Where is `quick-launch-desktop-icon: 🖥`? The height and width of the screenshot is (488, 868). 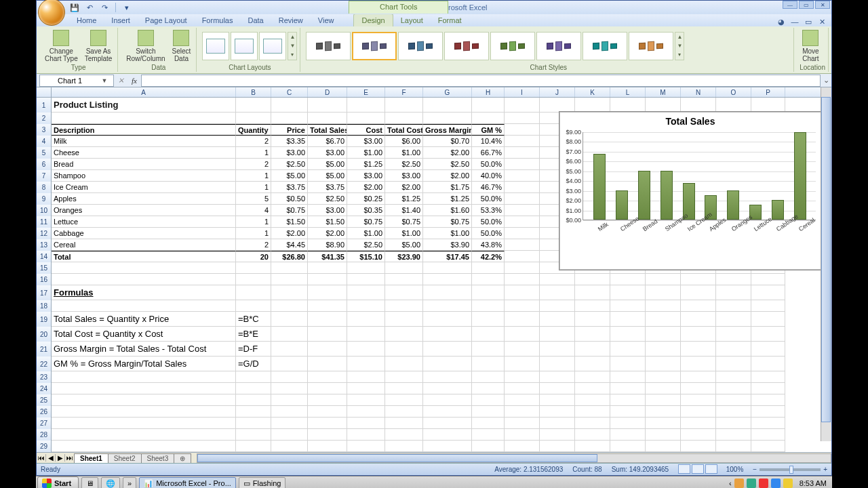 quick-launch-desktop-icon: 🖥 is located at coordinates (90, 483).